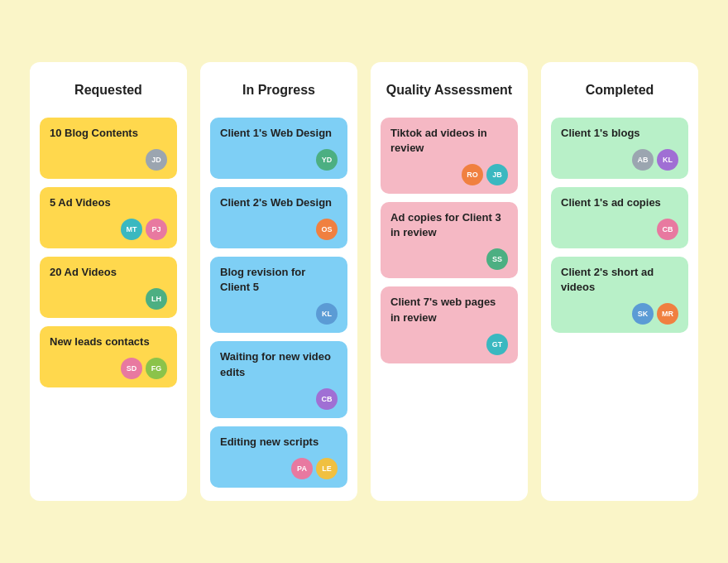 Image resolution: width=728 pixels, height=563 pixels. What do you see at coordinates (472, 175) in the screenshot?
I see `avatar-ro: RO` at bounding box center [472, 175].